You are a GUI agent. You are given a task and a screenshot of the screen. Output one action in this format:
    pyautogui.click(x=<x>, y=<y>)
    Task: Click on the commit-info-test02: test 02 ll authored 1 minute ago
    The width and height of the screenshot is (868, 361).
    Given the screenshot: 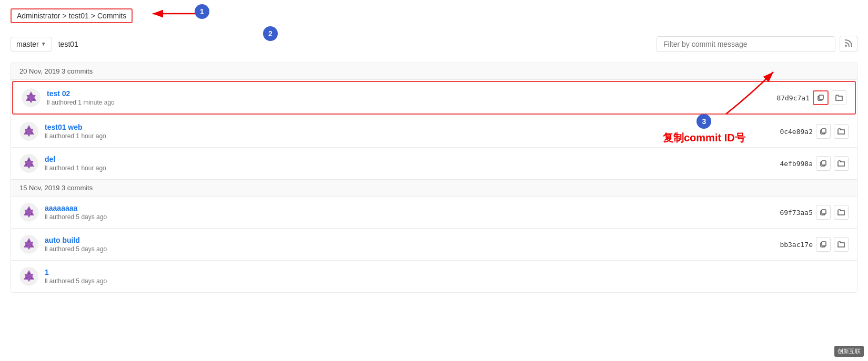 What is the action you would take?
    pyautogui.click(x=411, y=98)
    